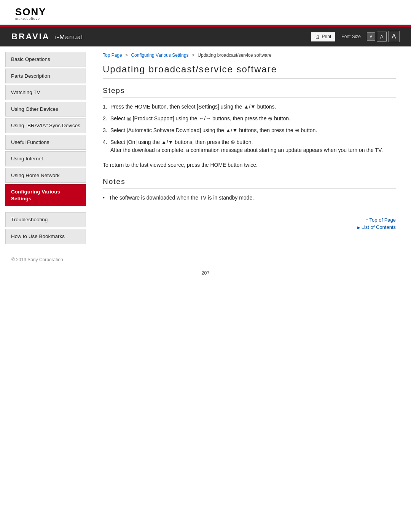  I want to click on step-1-num: 1., so click(105, 107).